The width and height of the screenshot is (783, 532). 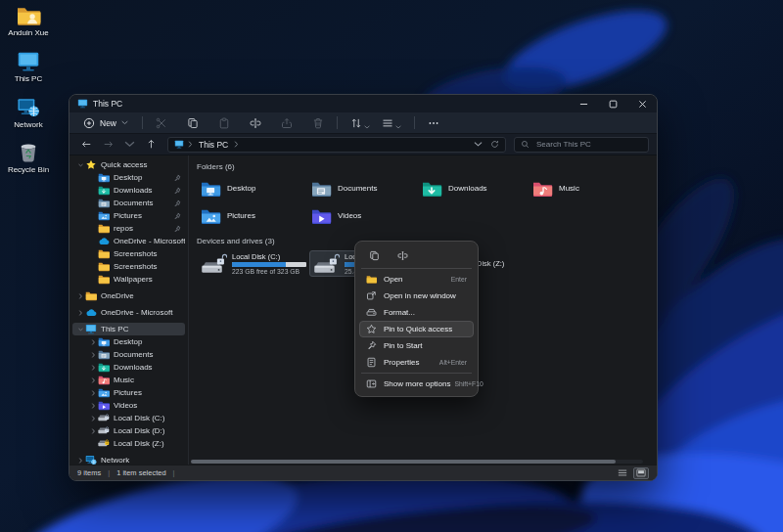 I want to click on capacity-bar, so click(x=269, y=264).